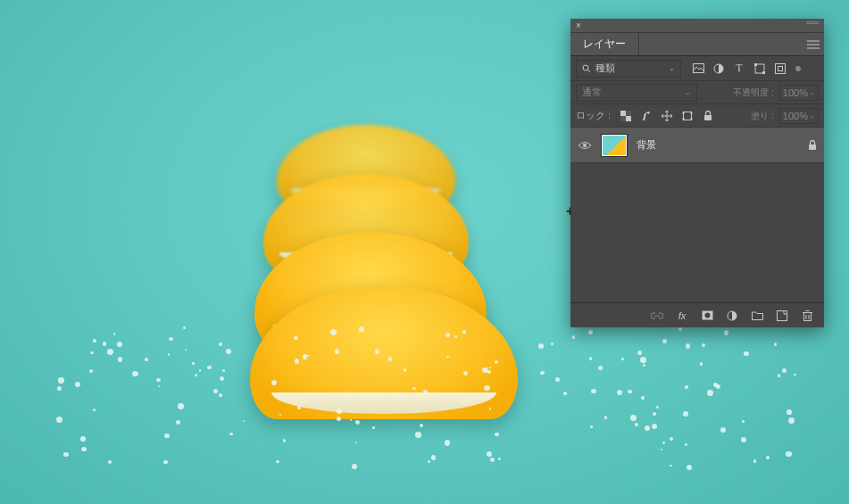 The height and width of the screenshot is (504, 849). Describe the element at coordinates (697, 26) in the screenshot. I see `panel-titlebar: ×` at that location.